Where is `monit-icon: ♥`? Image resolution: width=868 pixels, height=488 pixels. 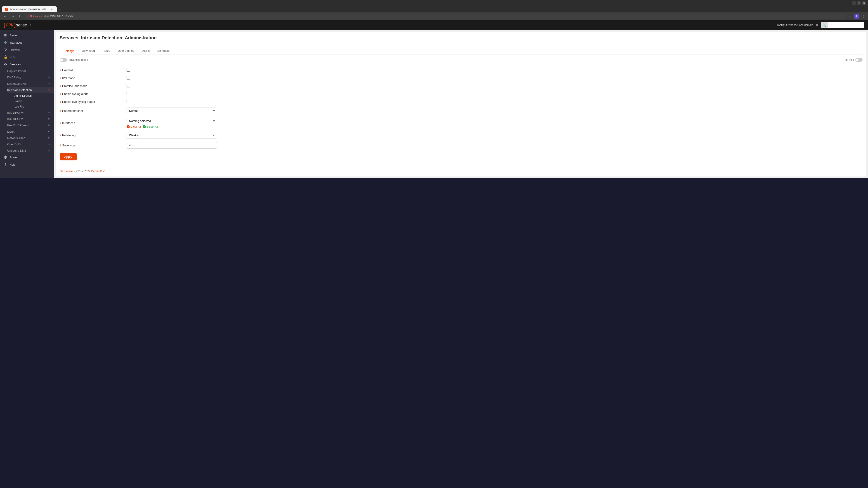 monit-icon: ♥ is located at coordinates (49, 131).